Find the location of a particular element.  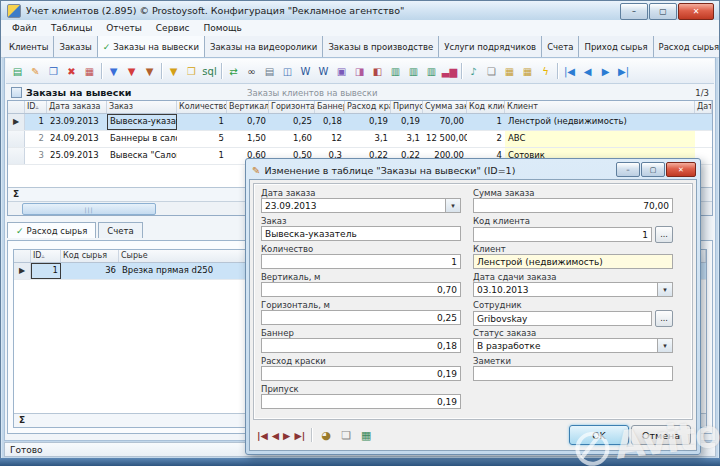

vertical-m-field: 0,70 is located at coordinates (361, 290).